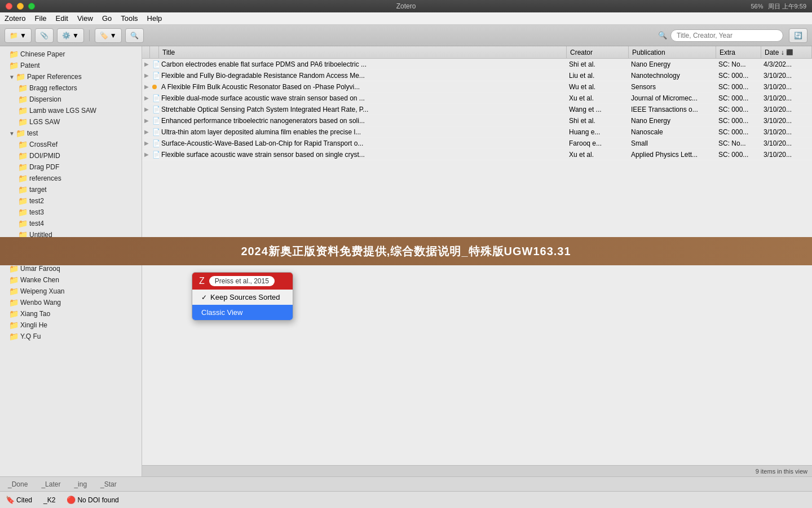 This screenshot has height=508, width=812. Describe the element at coordinates (20, 6) in the screenshot. I see `minimize-button` at that location.